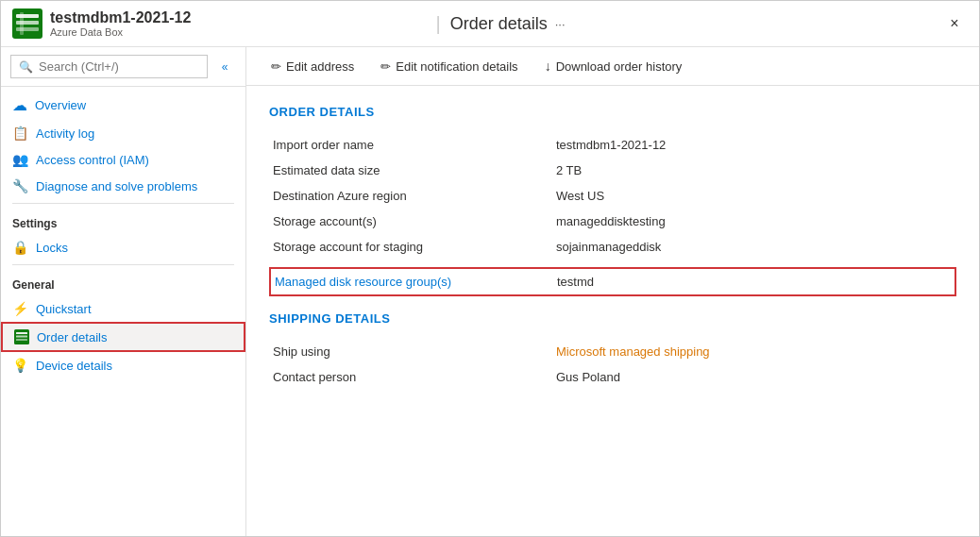 The height and width of the screenshot is (537, 980). I want to click on highlighted-row-table: Managed disk resource group(s) testmd, so click(613, 281).